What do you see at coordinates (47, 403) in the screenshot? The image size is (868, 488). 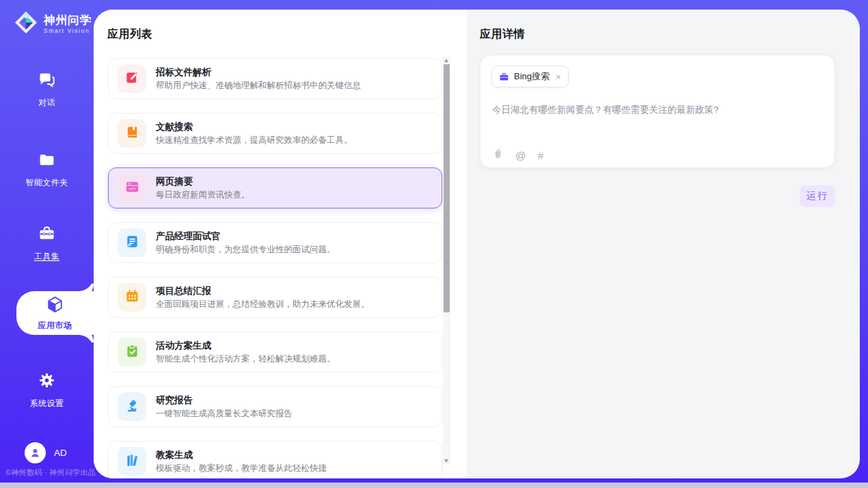 I see `sidebar-item-label: 系统设置` at bounding box center [47, 403].